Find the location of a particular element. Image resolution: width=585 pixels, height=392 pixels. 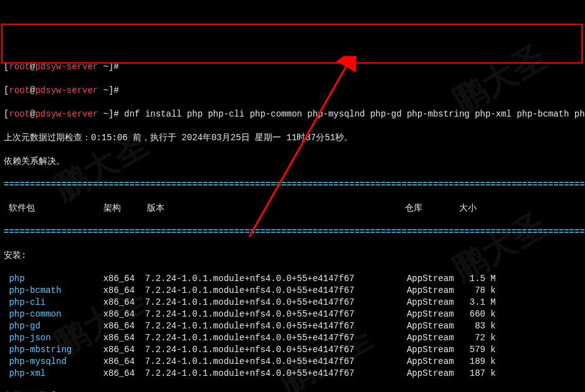

pkg-name: php-bcmath is located at coordinates (54, 290).